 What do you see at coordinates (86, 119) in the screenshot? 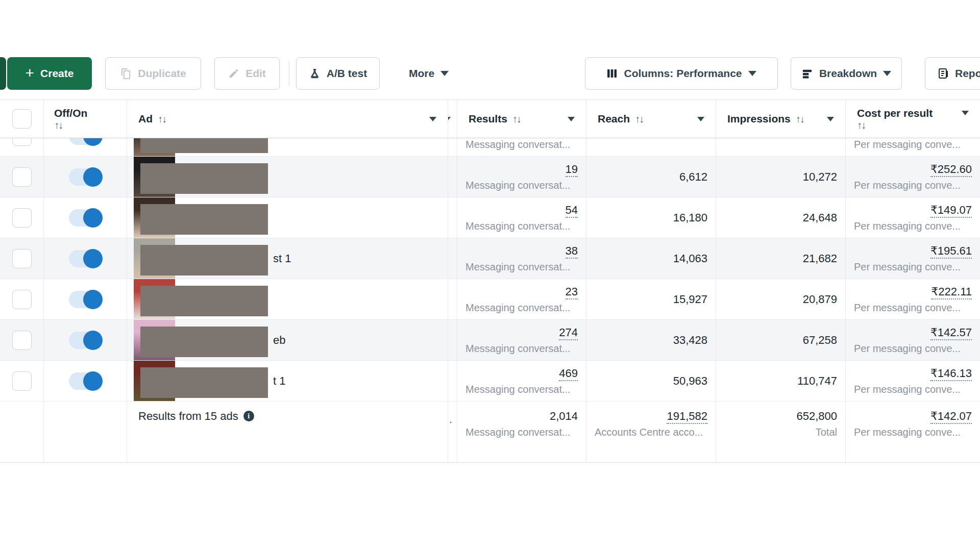
I see `column-header-off-on: Off/On ↑↓` at bounding box center [86, 119].